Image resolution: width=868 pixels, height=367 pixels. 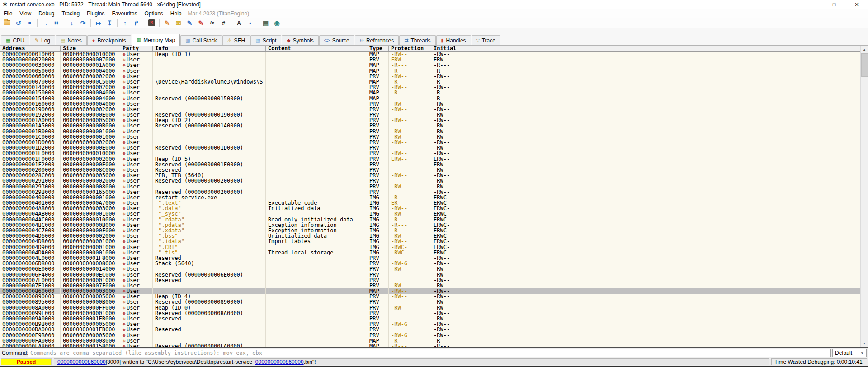 What do you see at coordinates (430, 335) in the screenshot?
I see `memory-map-row: 0000000000F9B0000000000000005000☻UserPRV…` at bounding box center [430, 335].